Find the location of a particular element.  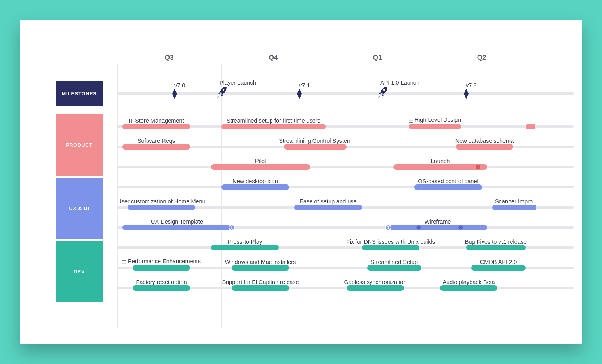

milestone-rocket-icon: API 1.0 Launch is located at coordinates (383, 92).